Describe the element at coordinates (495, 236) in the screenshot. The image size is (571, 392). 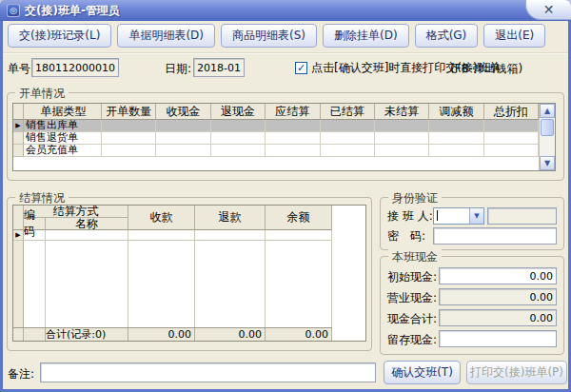
I see `password-field` at that location.